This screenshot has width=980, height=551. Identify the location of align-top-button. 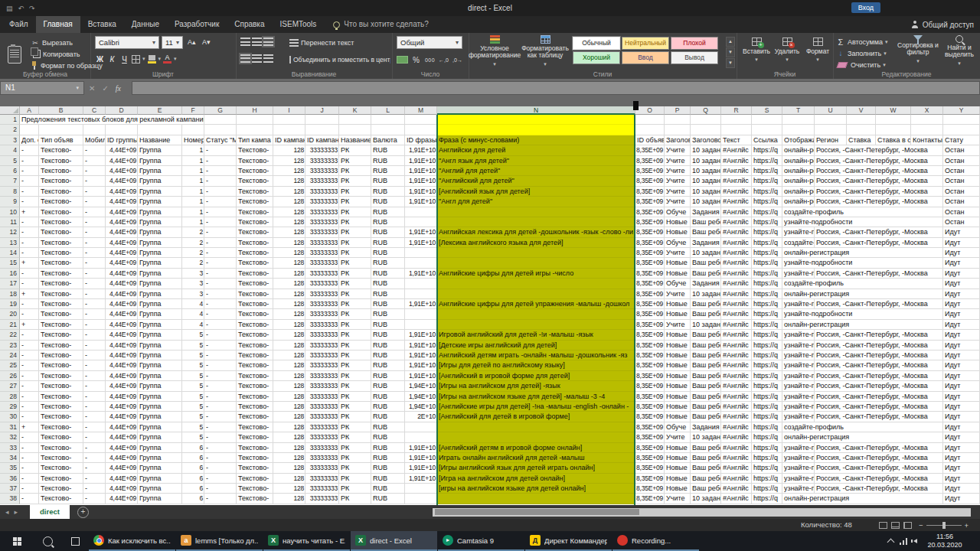
(245, 41).